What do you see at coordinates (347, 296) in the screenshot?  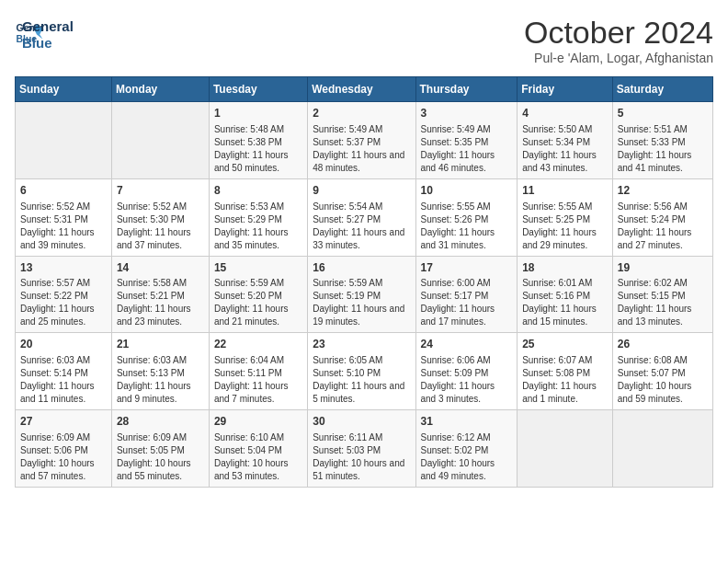 I see `sunset-text: Sunset: 5:19 PM` at bounding box center [347, 296].